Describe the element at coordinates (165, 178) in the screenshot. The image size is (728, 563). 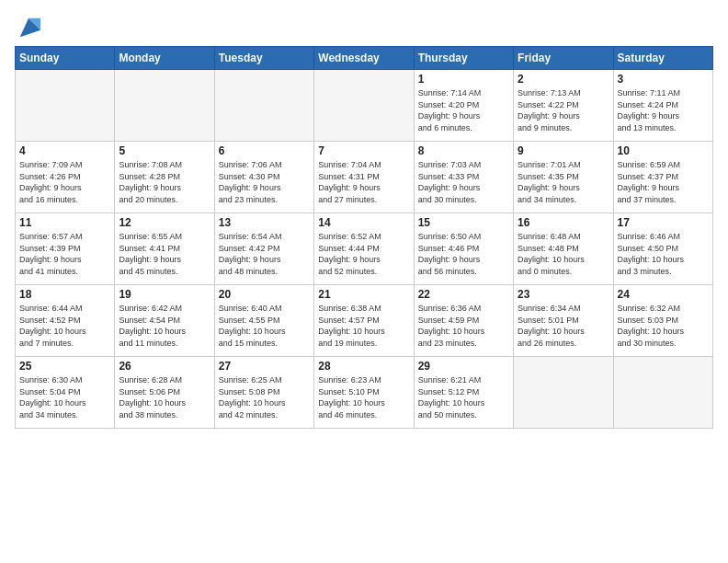
I see `calendar-cell: 5Sunrise: 7:08 AM Sunset: 4:28 PM Daylig…` at that location.